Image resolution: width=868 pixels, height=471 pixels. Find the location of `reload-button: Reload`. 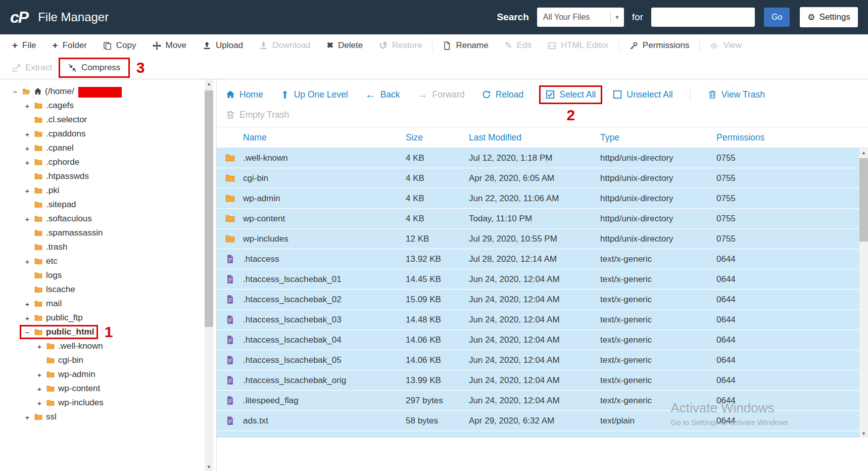

reload-button: Reload is located at coordinates (503, 95).